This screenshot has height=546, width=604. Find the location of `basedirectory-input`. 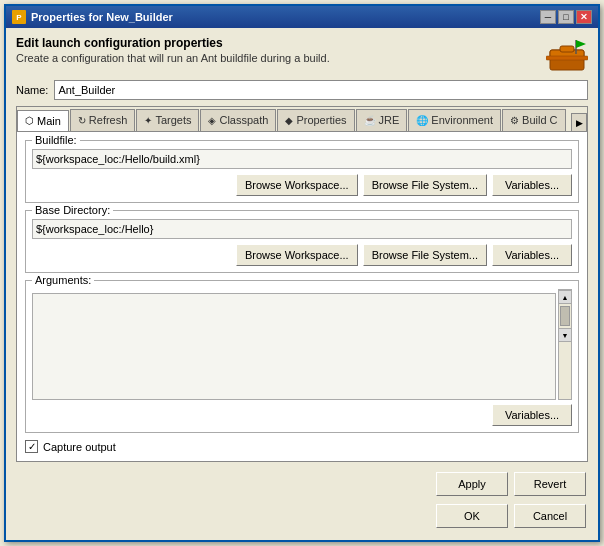

basedirectory-input is located at coordinates (302, 229).